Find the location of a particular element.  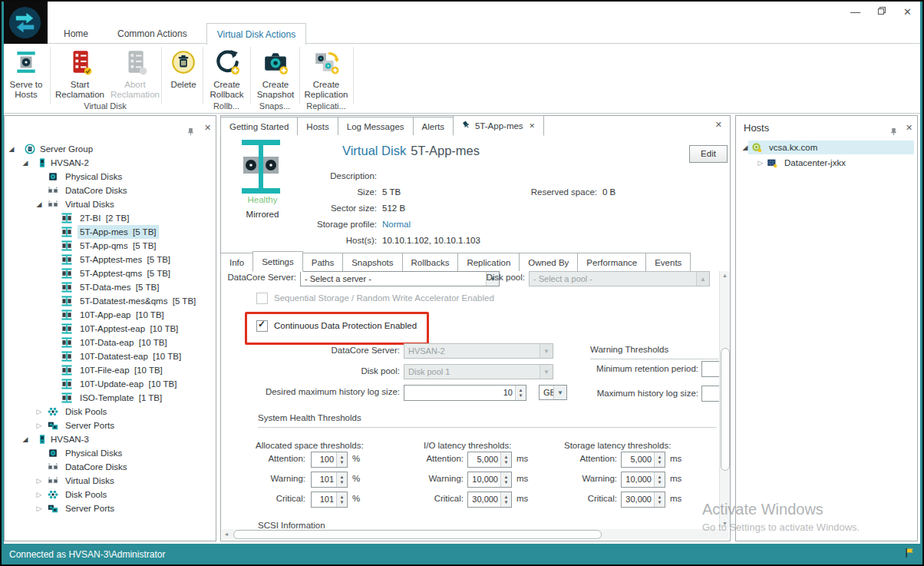

storage-latency-warning-input: 10,000▲▼ is located at coordinates (643, 479).